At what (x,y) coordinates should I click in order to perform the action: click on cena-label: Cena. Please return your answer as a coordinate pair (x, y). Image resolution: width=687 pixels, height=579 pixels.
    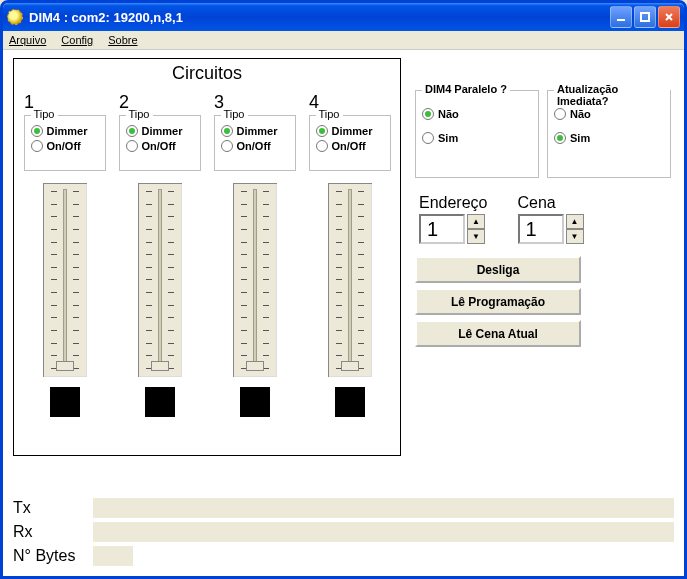
    Looking at the image, I should click on (551, 203).